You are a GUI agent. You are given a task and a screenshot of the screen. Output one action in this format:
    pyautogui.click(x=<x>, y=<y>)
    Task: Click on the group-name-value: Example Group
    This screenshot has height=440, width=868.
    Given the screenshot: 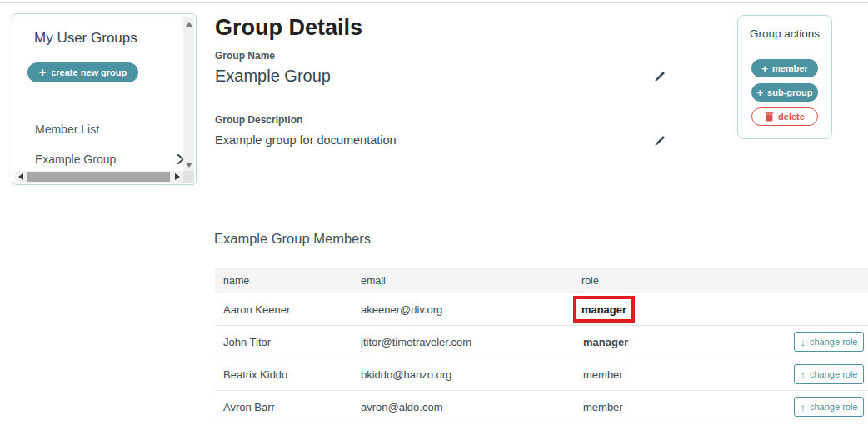 What is the action you would take?
    pyautogui.click(x=273, y=77)
    